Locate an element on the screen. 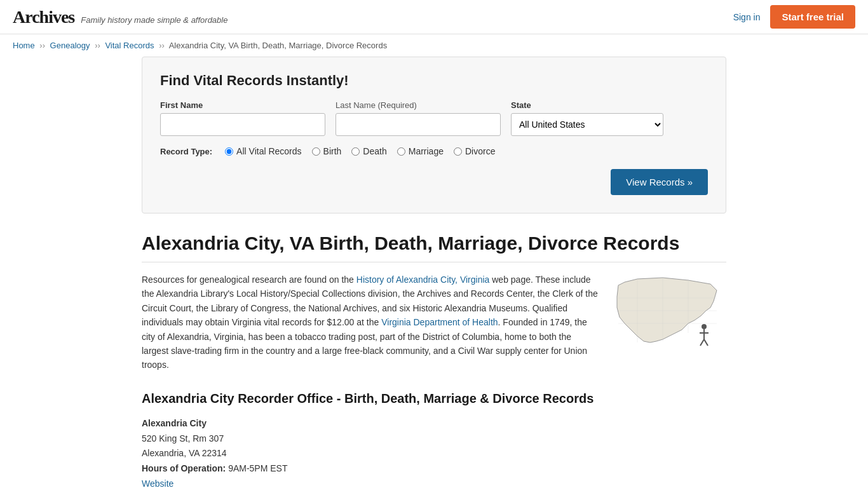  hours-value: 9AM-5PM EST is located at coordinates (258, 468).